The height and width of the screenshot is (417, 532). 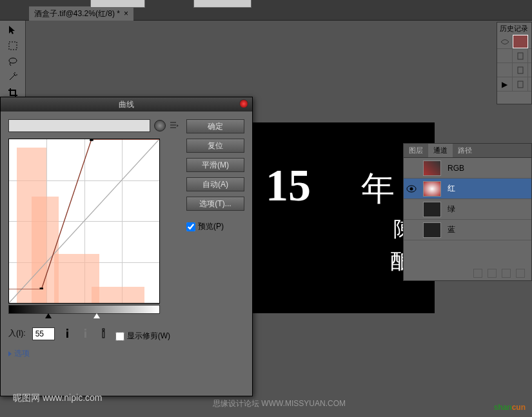 What do you see at coordinates (288, 186) in the screenshot?
I see `stamp-number: 15` at bounding box center [288, 186].